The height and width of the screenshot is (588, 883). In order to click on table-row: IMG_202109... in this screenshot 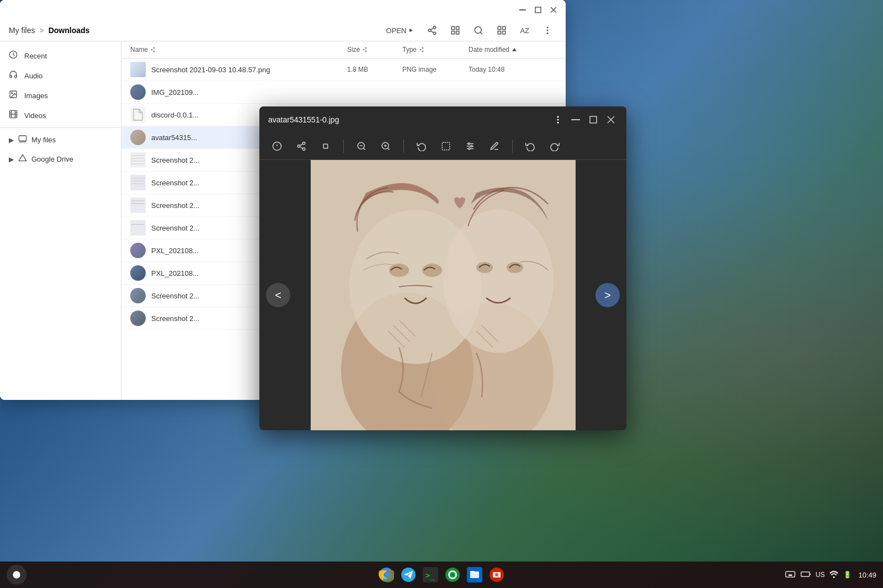, I will do `click(343, 93)`.